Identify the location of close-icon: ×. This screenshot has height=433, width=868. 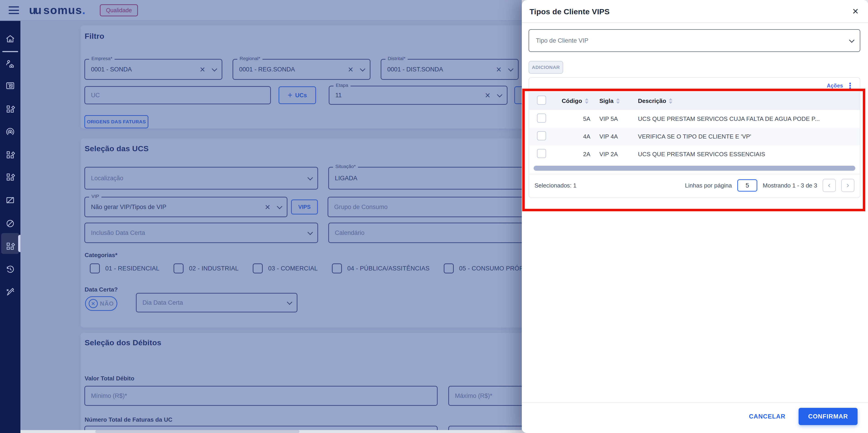
(856, 11).